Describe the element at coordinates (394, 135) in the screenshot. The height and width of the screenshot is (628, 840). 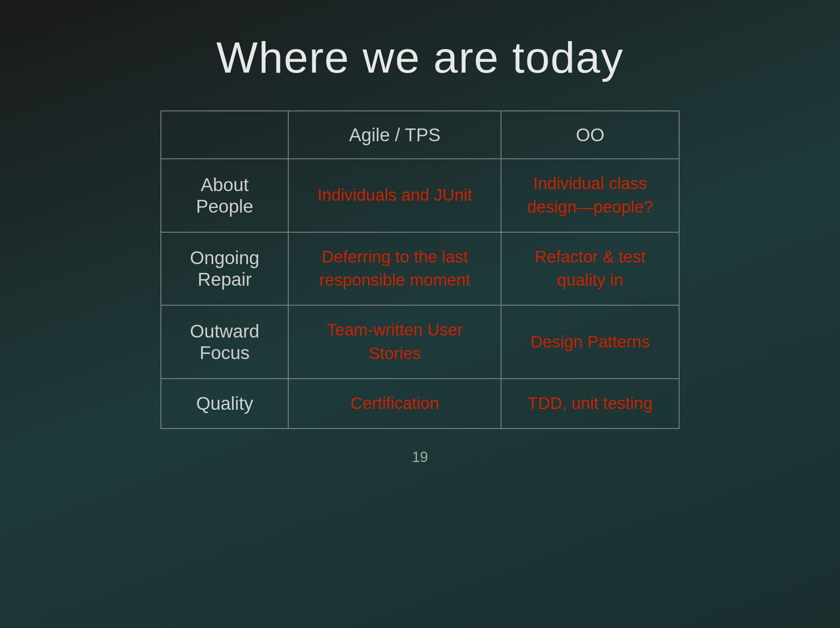
I see `header-cell-agile: Agile / TPS` at that location.